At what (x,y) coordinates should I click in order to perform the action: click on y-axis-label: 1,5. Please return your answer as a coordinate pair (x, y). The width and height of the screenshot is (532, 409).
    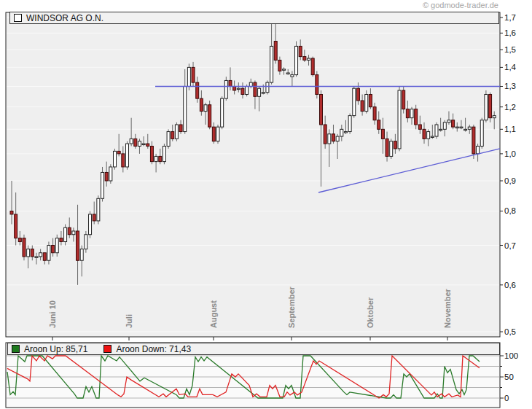
    Looking at the image, I should click on (510, 50).